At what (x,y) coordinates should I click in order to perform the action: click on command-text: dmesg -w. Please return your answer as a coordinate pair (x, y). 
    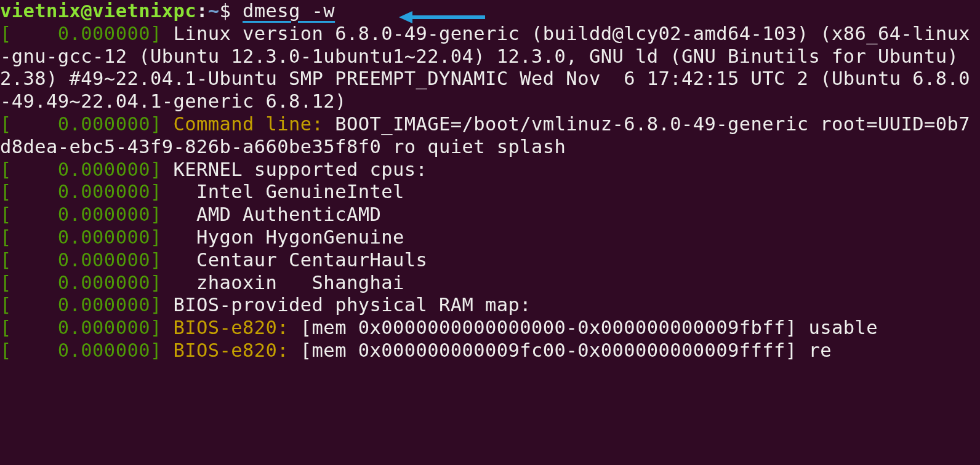
    Looking at the image, I should click on (289, 11).